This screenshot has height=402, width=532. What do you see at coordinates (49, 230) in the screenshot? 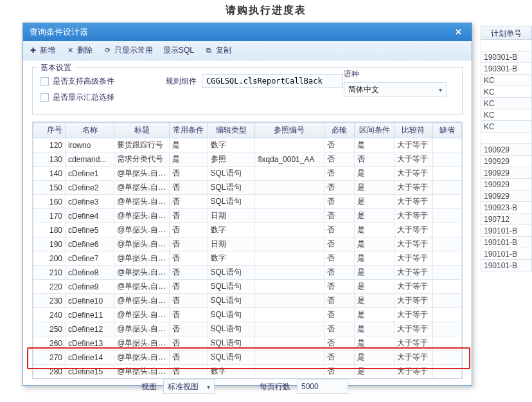
I see `cell-no: 180` at bounding box center [49, 230].